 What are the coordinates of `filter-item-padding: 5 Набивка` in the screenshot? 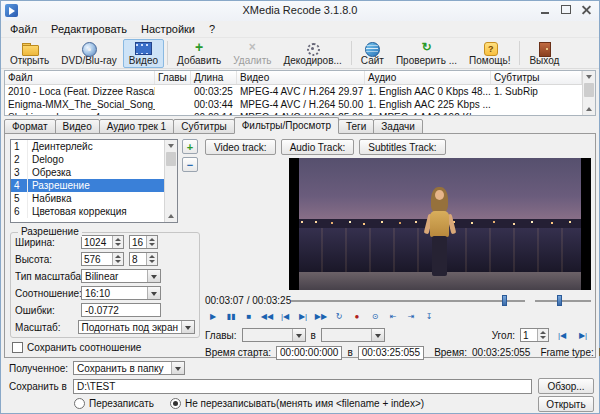 It's located at (88, 198).